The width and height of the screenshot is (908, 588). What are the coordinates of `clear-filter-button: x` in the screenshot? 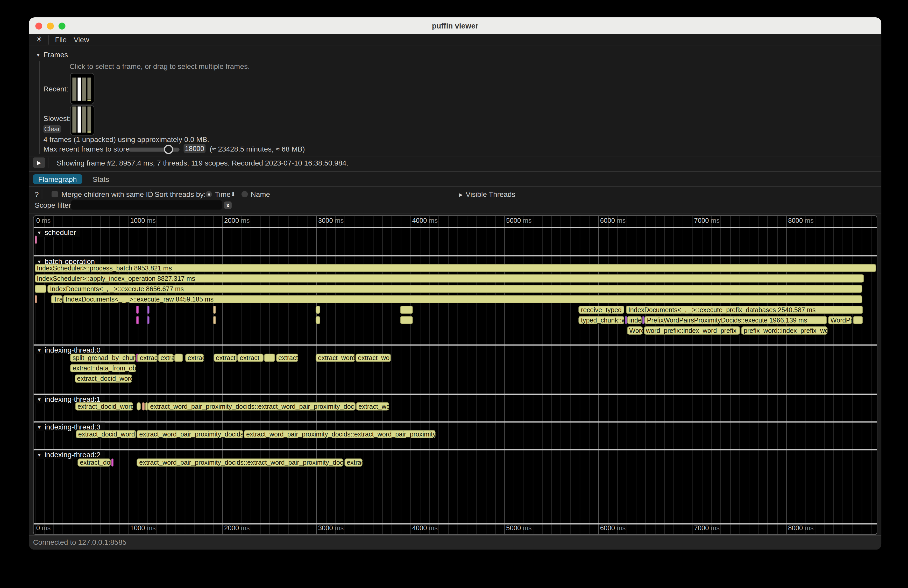 It's located at (228, 205).